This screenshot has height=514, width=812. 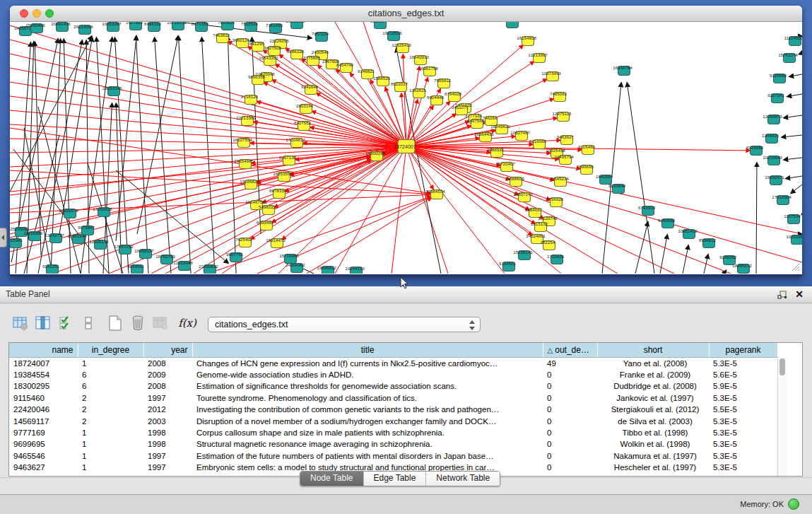 What do you see at coordinates (653, 350) in the screenshot?
I see `column-header-short: short` at bounding box center [653, 350].